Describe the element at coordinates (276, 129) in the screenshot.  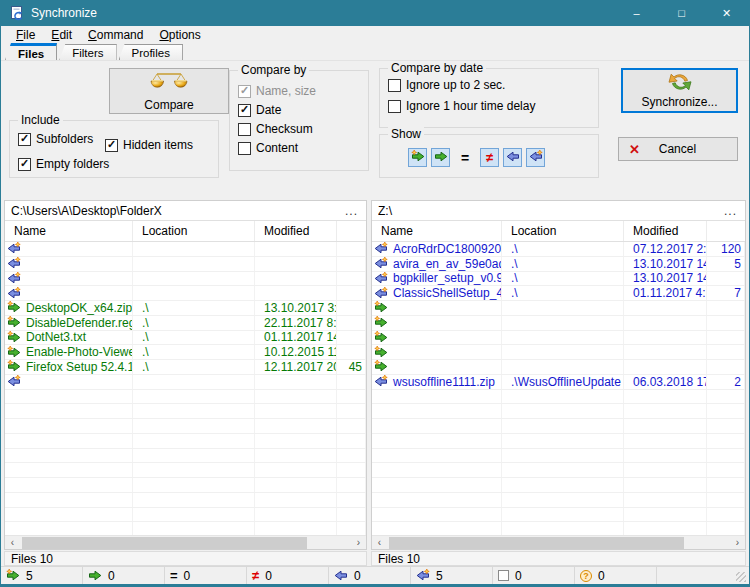
I see `checksum-checkbox: Checksum` at that location.